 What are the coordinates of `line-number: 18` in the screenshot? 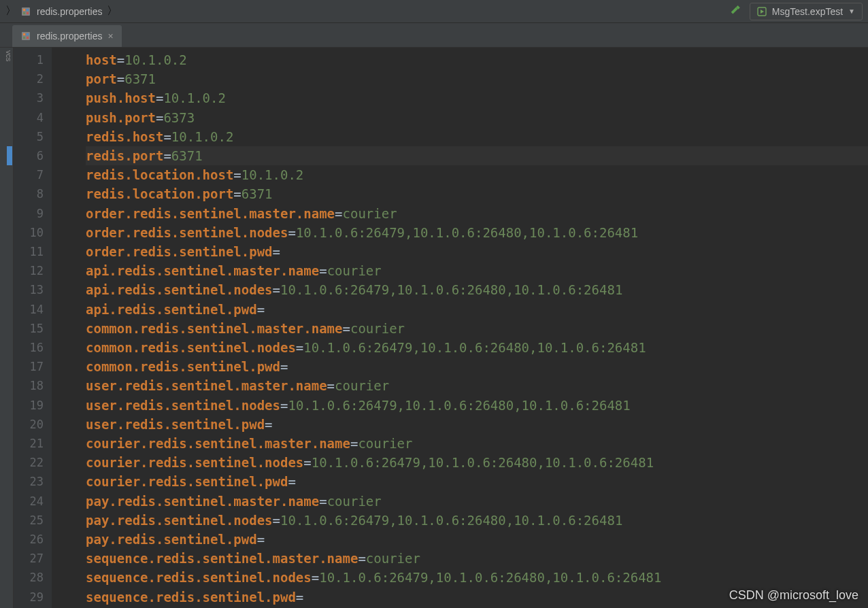 It's located at (29, 386).